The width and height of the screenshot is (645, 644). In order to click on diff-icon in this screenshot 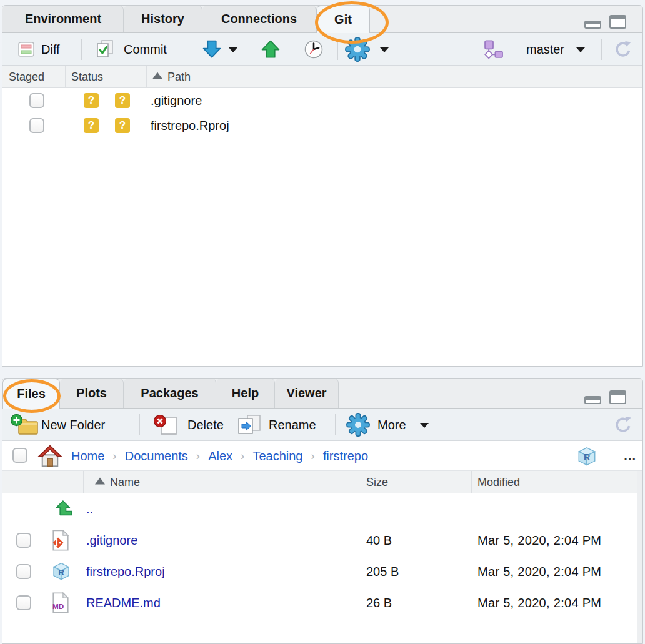, I will do `click(26, 49)`.